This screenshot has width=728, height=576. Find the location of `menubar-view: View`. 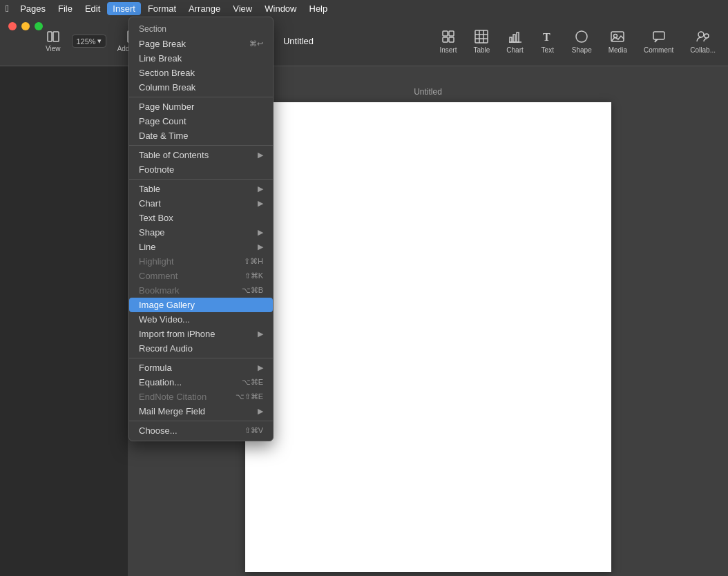

menubar-view: View is located at coordinates (242, 8).